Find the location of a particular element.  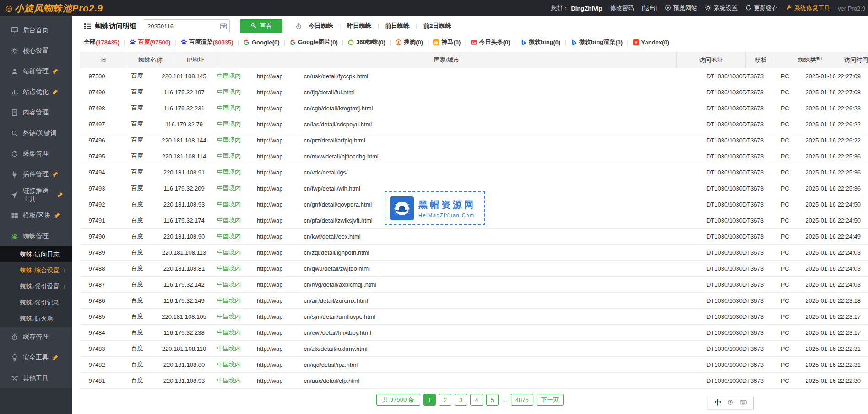

table-row: 97485 百度 220.181.108.105 中国境内 http://wap… is located at coordinates (474, 317).